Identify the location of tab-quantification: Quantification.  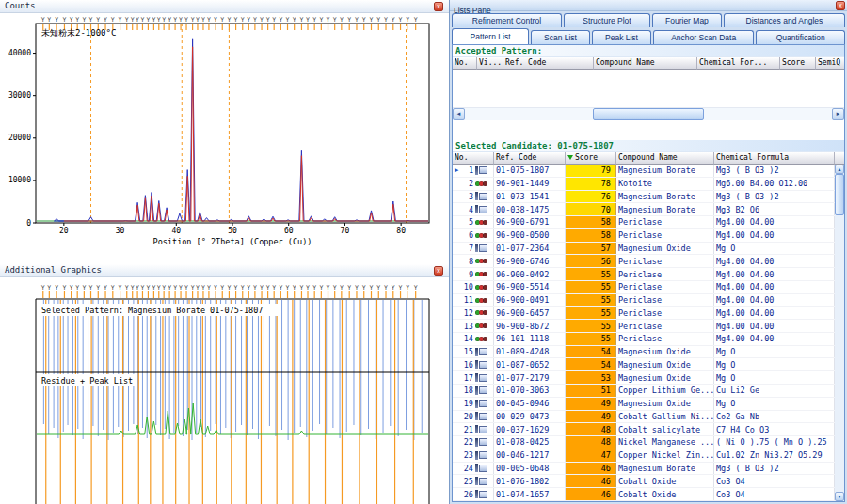
(800, 38).